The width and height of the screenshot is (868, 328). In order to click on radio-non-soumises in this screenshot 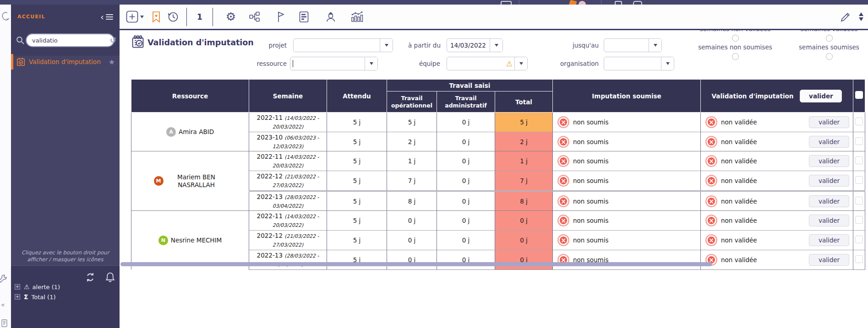, I will do `click(736, 57)`.